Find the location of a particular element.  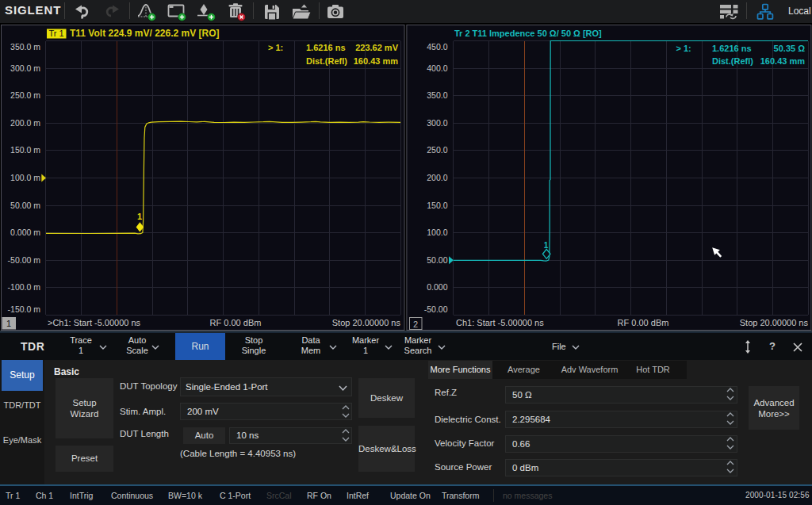

svg-text: -50.00 m is located at coordinates (25, 260).